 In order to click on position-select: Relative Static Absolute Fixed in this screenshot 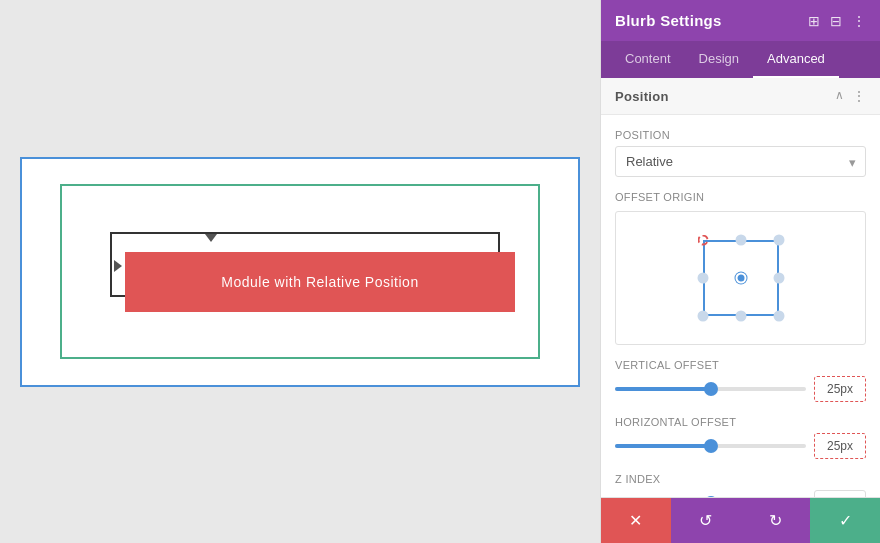, I will do `click(740, 162)`.